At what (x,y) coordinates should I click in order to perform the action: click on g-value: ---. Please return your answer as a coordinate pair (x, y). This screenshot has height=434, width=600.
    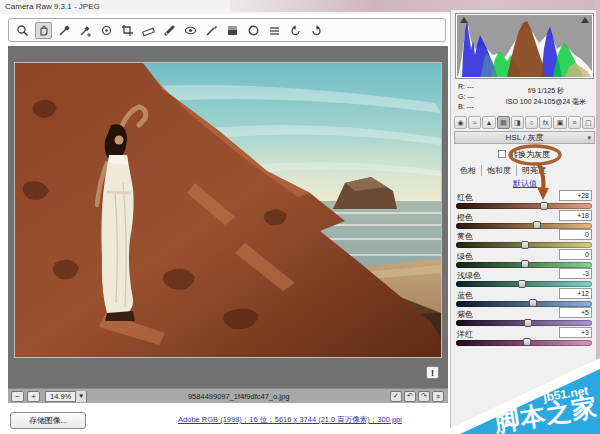
    Looking at the image, I should click on (470, 96).